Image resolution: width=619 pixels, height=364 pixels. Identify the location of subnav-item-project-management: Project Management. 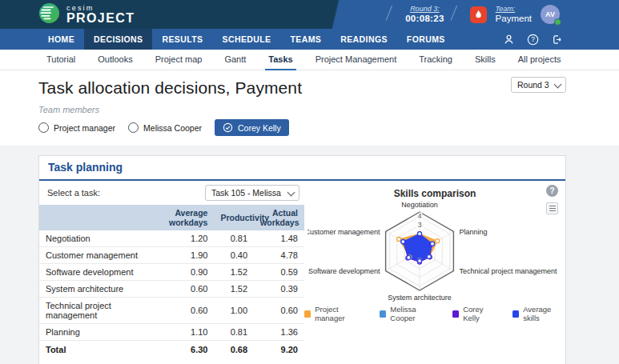
(356, 59).